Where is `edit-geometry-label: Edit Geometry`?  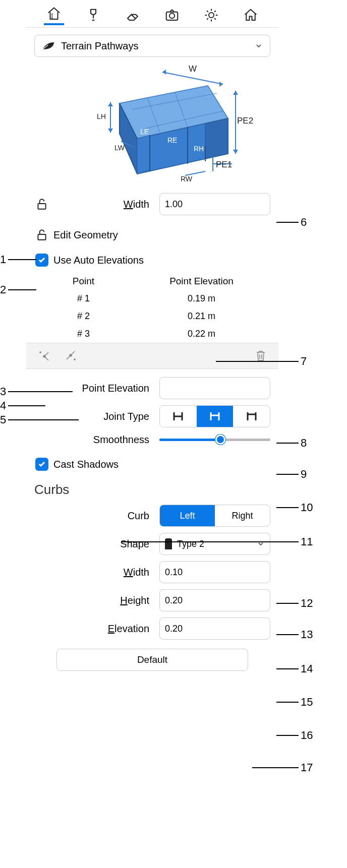 edit-geometry-label: Edit Geometry is located at coordinates (86, 235).